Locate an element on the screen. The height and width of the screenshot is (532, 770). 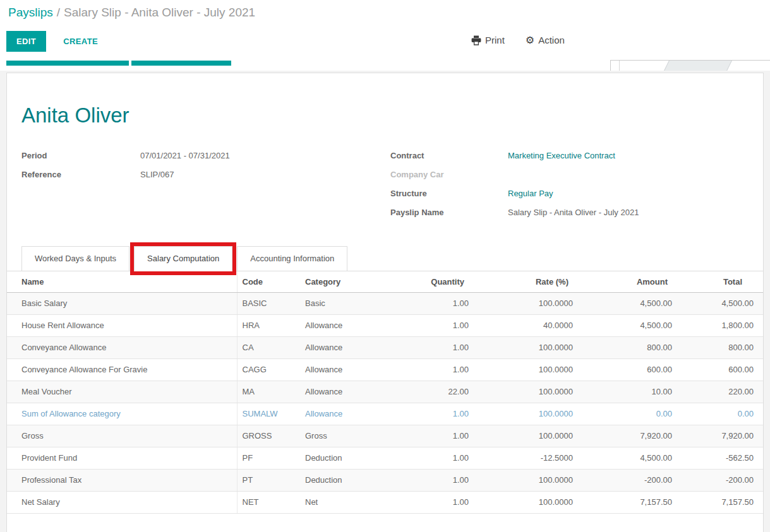
cell-total: 0.00 is located at coordinates (719, 414).